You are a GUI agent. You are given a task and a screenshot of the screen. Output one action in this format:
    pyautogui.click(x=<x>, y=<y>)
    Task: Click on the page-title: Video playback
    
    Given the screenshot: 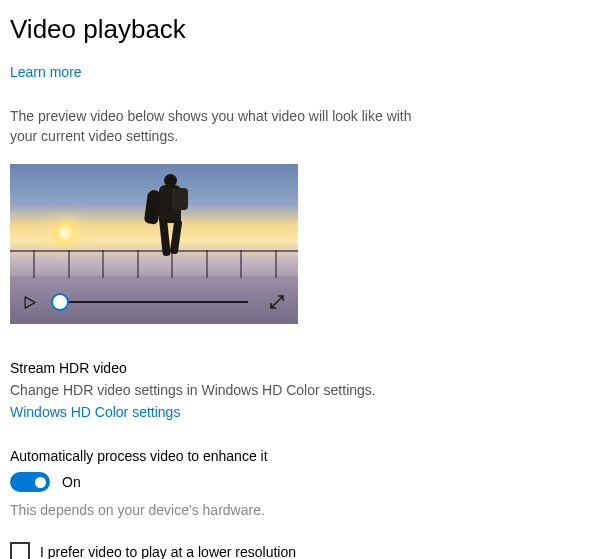 What is the action you would take?
    pyautogui.click(x=300, y=30)
    